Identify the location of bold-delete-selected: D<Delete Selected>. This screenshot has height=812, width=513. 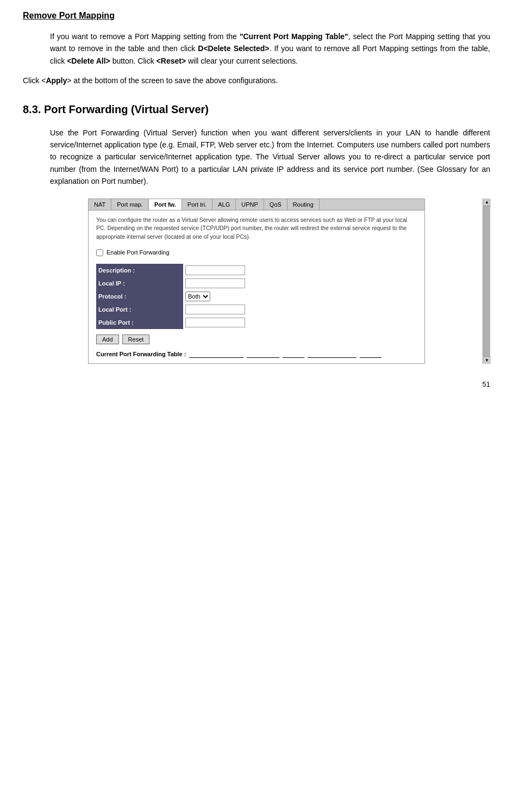
(234, 48).